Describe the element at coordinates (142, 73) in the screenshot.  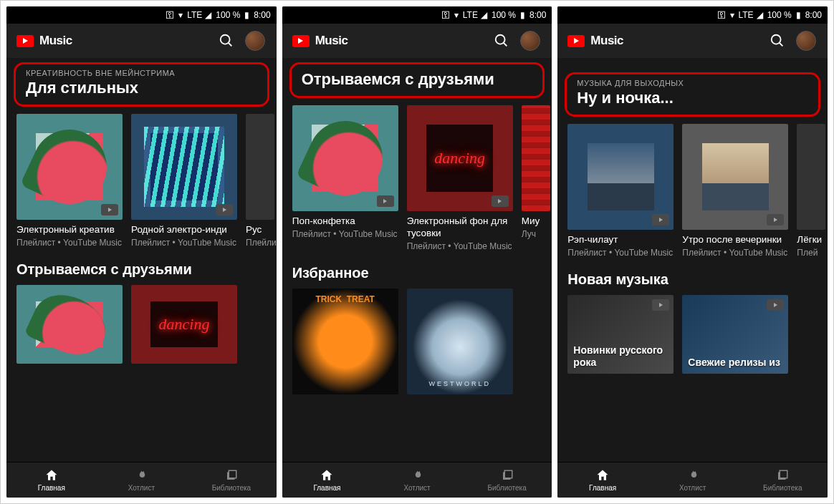
I see `section-eyebrow: КРЕАТИВНОСТЬ ВНЕ МЕЙНСТРИМА` at that location.